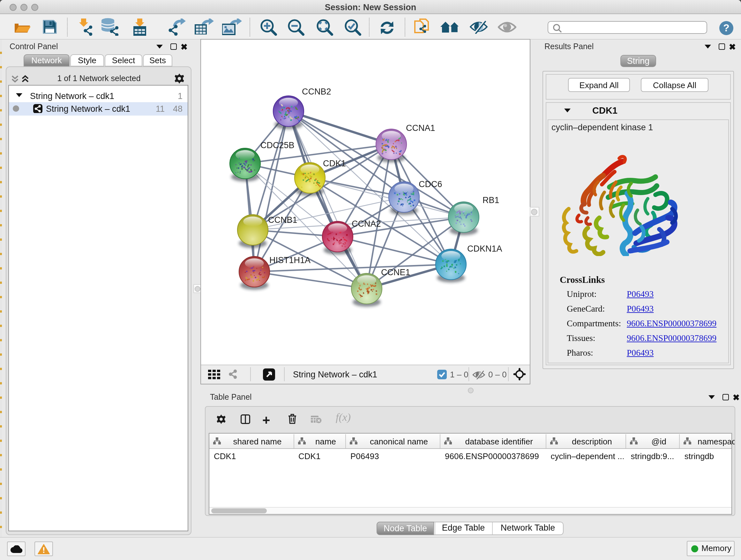  Describe the element at coordinates (283, 220) in the screenshot. I see `svg-text: CCNB1` at that location.